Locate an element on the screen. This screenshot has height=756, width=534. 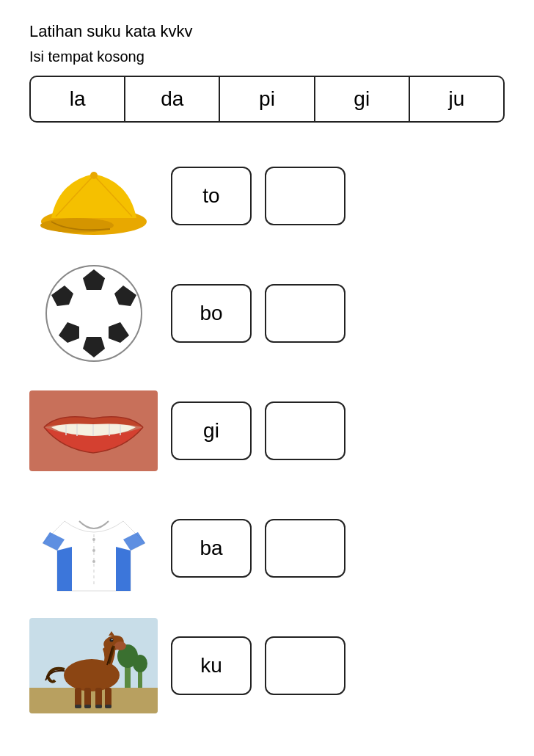
word-box-4: ba is located at coordinates (211, 548).